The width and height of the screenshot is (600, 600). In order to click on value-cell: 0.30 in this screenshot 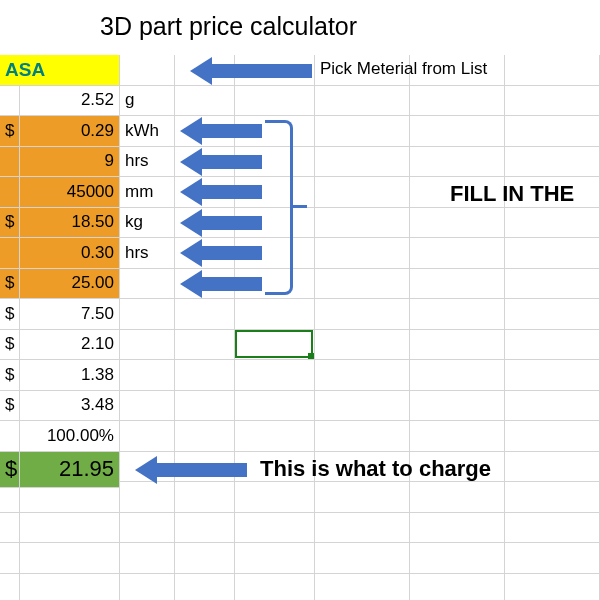, I will do `click(70, 254)`.